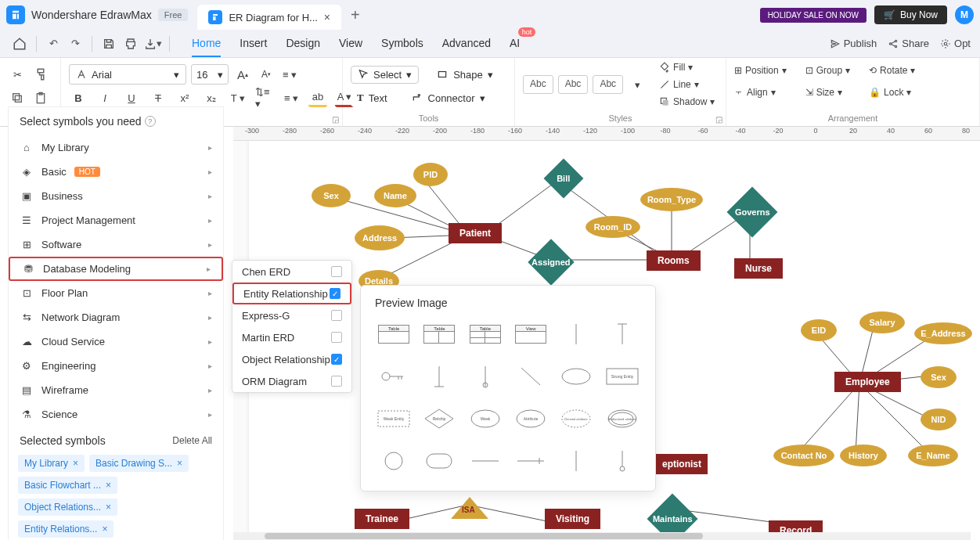  Describe the element at coordinates (292, 381) in the screenshot. I see `submenu-orm-diagram: ORM Diagram` at that location.